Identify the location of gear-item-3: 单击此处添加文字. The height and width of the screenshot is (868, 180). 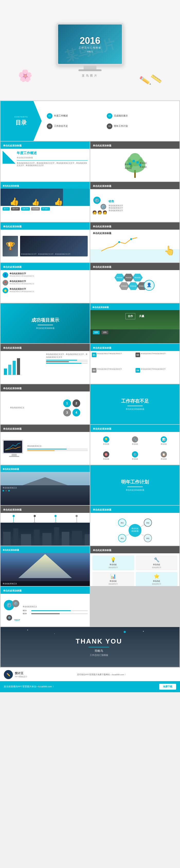
(143, 210).